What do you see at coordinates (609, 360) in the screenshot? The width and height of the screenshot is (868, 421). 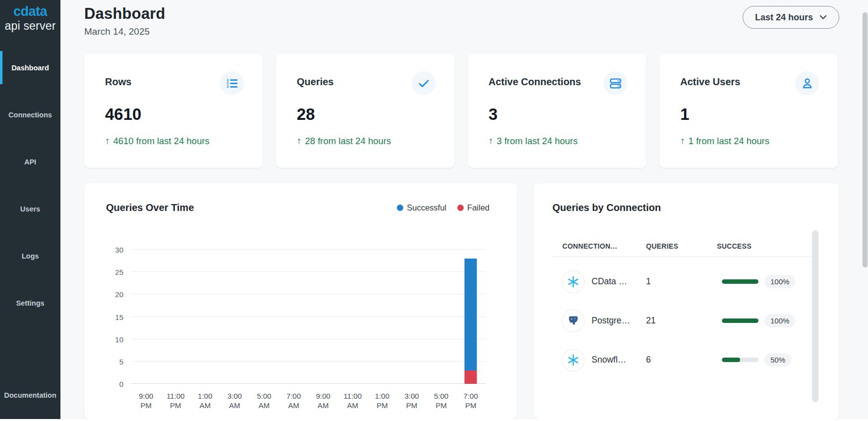 I see `connection-name: Snowfl…` at bounding box center [609, 360].